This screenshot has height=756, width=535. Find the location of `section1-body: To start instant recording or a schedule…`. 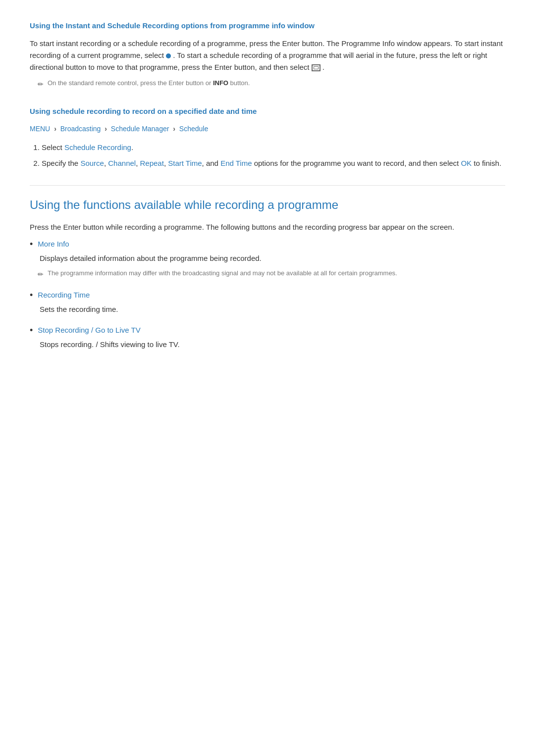

section1-body: To start instant recording or a schedule… is located at coordinates (268, 55).